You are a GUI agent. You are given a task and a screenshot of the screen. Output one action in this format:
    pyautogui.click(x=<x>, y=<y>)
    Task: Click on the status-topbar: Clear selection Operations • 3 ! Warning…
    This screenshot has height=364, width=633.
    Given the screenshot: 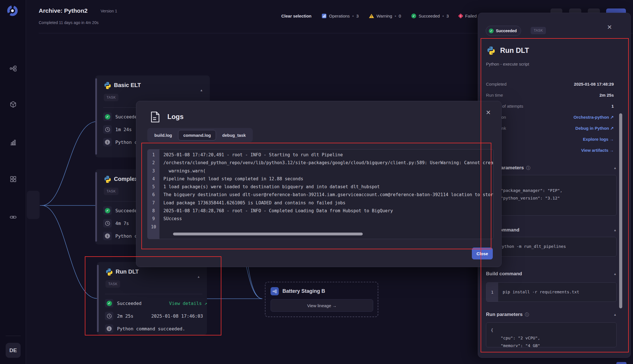 What is the action you would take?
    pyautogui.click(x=379, y=16)
    